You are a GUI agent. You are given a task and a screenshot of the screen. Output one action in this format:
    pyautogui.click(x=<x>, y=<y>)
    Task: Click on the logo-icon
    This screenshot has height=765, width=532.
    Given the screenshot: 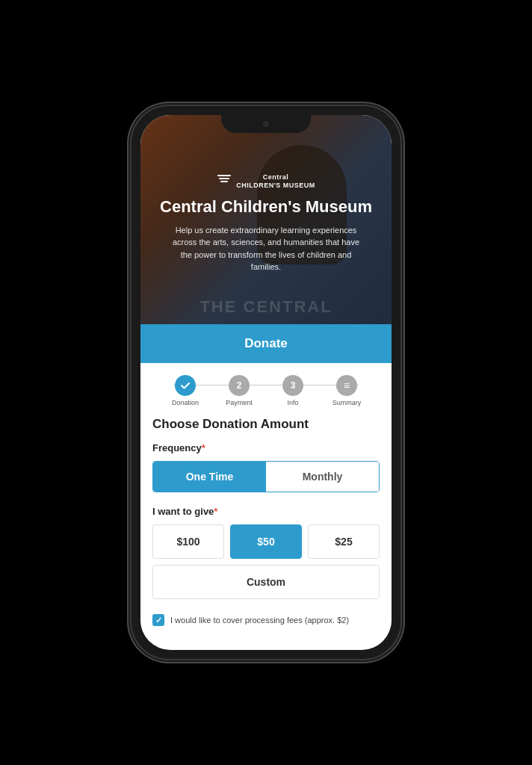 What is the action you would take?
    pyautogui.click(x=224, y=182)
    